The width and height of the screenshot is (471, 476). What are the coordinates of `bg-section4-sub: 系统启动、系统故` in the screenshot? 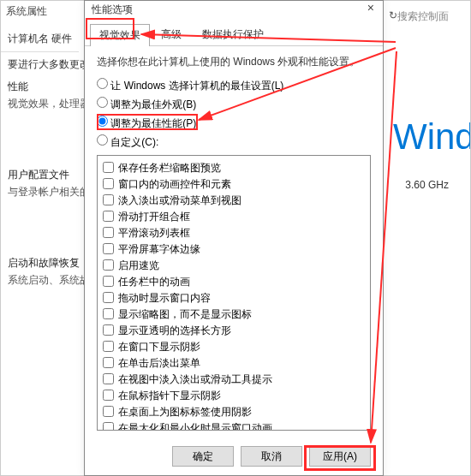 It's located at (49, 281).